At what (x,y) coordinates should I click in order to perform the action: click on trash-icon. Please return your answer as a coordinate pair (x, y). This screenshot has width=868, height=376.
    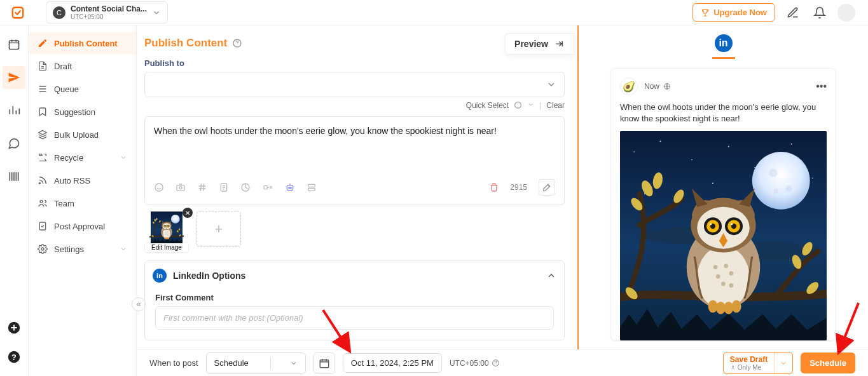
    Looking at the image, I should click on (494, 187).